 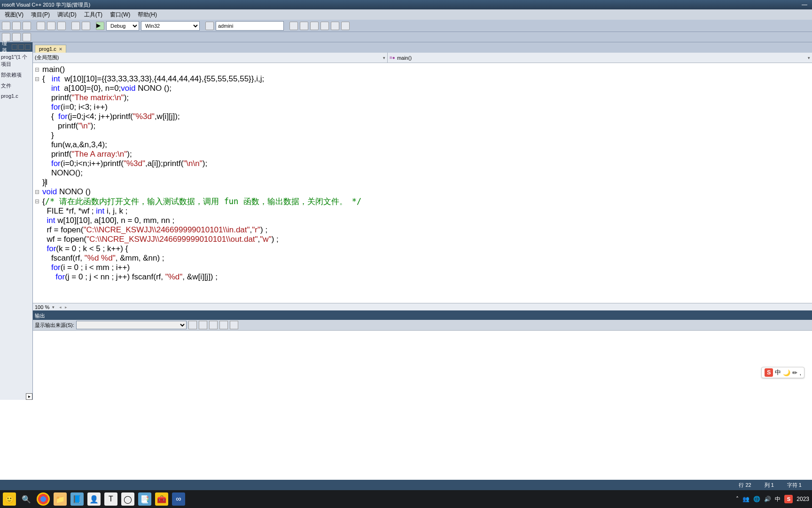 I want to click on find-input, so click(x=250, y=26).